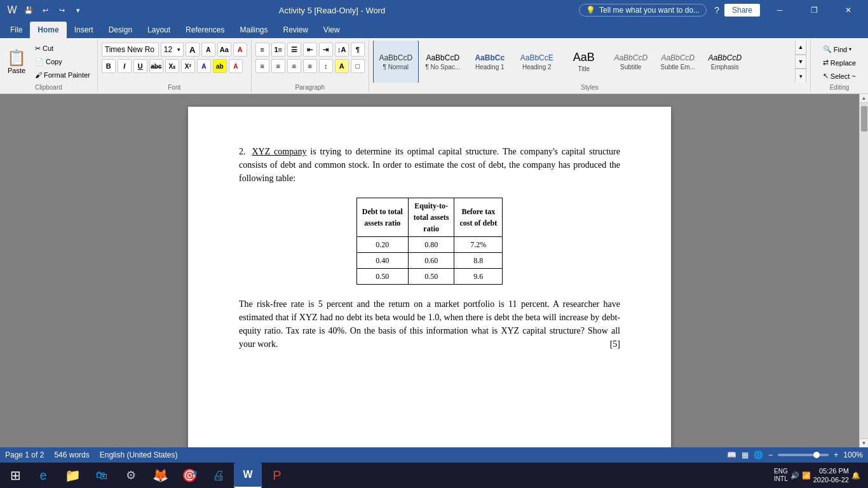  I want to click on show-formatting-btn: ¶, so click(358, 50).